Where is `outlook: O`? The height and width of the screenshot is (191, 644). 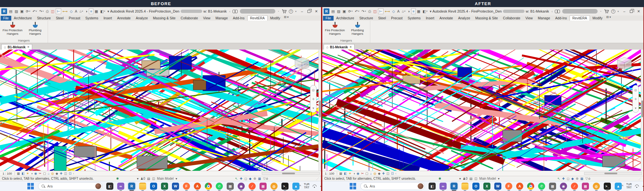
outlook: O is located at coordinates (476, 186).